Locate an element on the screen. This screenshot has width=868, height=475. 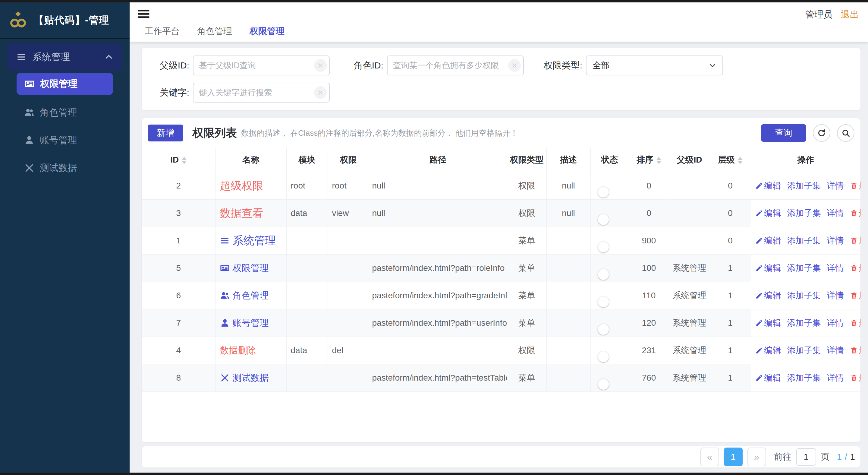
tab-1: 角色管理 is located at coordinates (215, 31).